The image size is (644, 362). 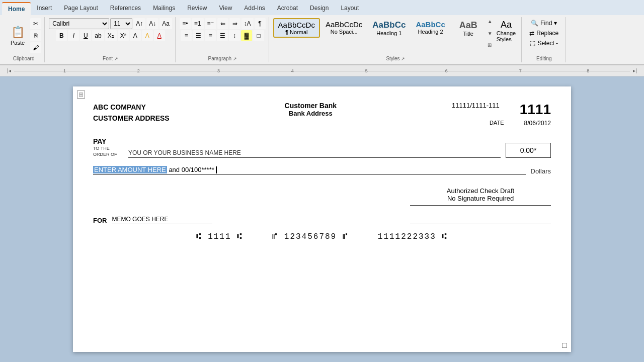 What do you see at coordinates (490, 21) in the screenshot?
I see `styles-scroll-up: ▲` at bounding box center [490, 21].